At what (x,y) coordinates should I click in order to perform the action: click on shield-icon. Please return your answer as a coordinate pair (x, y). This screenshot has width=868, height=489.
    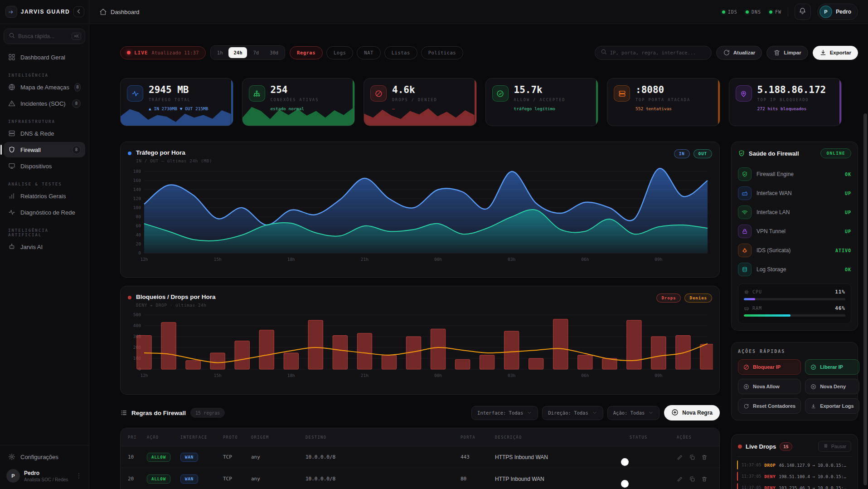
    Looking at the image, I should click on (12, 150).